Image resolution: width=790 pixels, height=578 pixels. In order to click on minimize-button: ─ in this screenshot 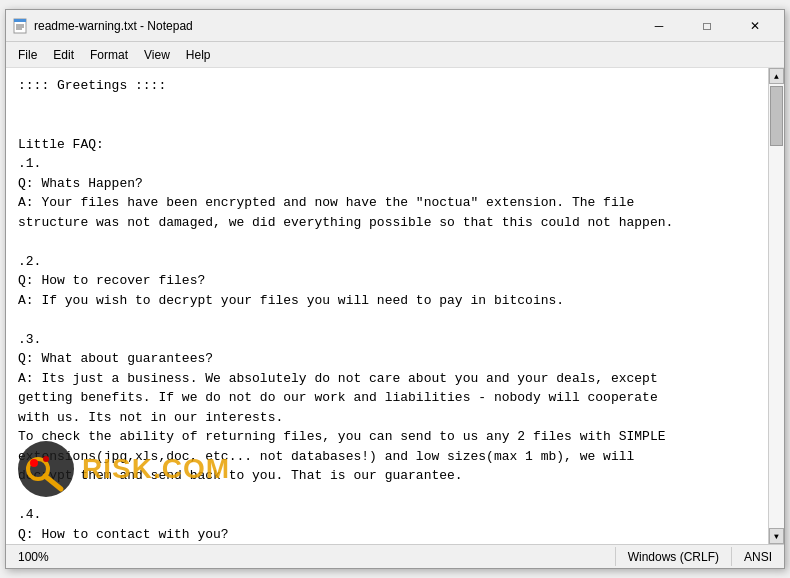, I will do `click(659, 26)`.